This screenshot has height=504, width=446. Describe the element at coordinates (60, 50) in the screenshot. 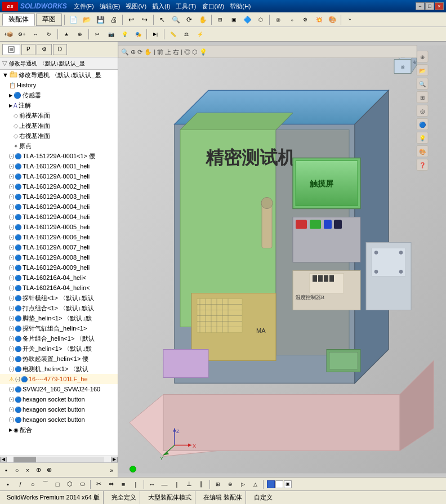

I see `dim-expert-tab: D` at that location.